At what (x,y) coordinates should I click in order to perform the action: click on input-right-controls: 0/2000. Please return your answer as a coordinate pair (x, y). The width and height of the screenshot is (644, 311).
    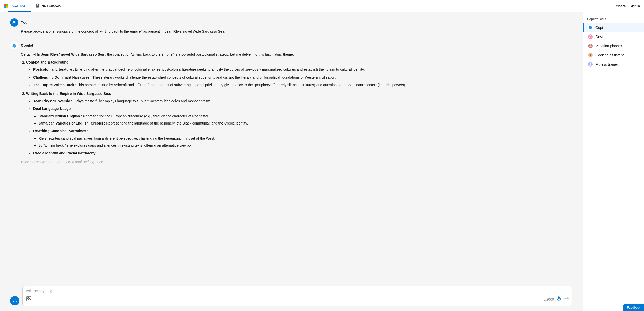
    Looking at the image, I should click on (556, 300).